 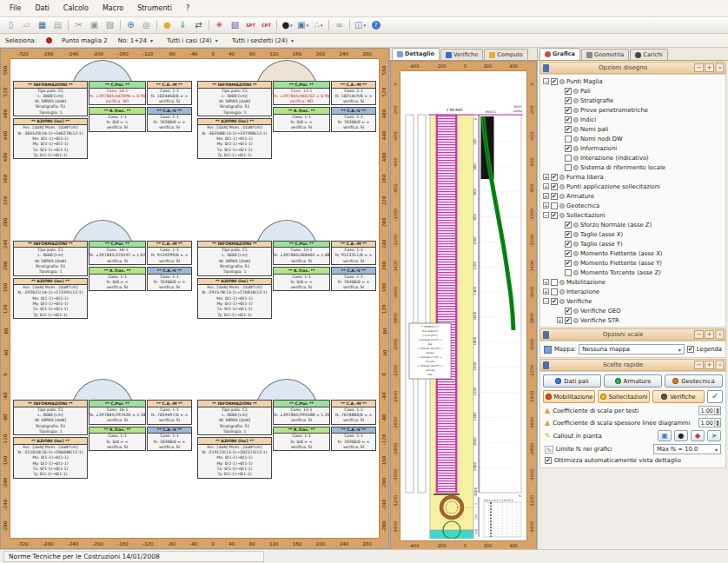 I want to click on sidebar-tab: Carichi, so click(x=649, y=54).